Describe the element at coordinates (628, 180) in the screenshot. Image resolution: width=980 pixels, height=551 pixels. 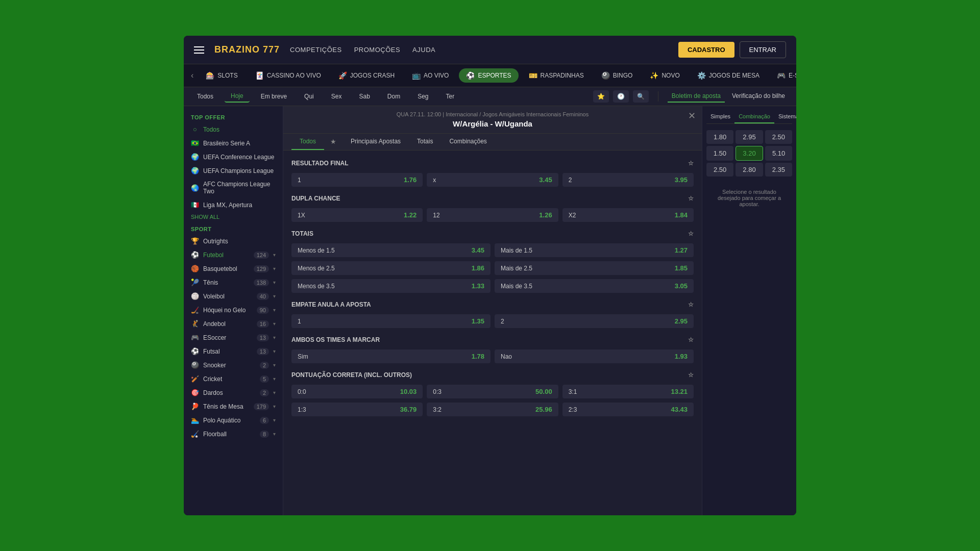
I see `bet-option-2: 2 3.95` at that location.